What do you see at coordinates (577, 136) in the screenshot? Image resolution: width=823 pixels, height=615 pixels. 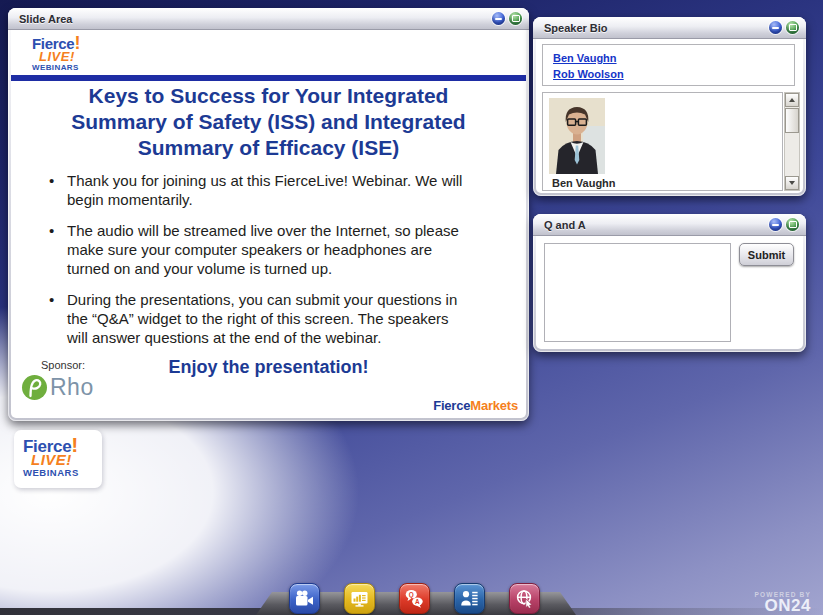 I see `speaker-photo` at bounding box center [577, 136].